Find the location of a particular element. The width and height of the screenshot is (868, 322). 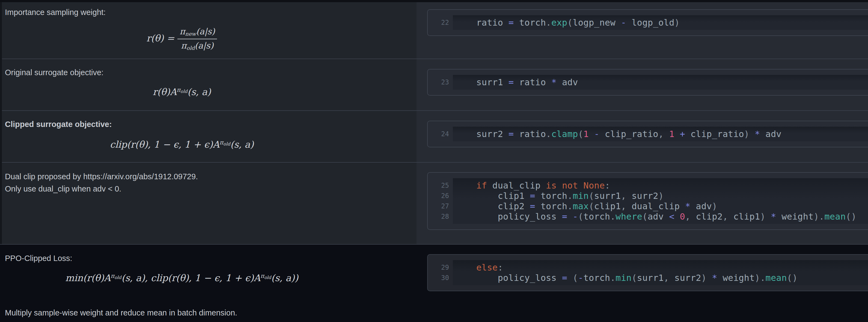

formula-surrogate-objective: r(θ)Aπold(s, a) is located at coordinates (182, 92).